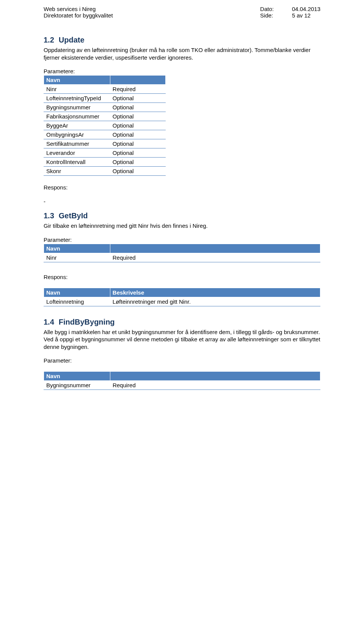 Image resolution: width=364 pixels, height=623 pixels. I want to click on cell-name: Leverandor, so click(77, 153).